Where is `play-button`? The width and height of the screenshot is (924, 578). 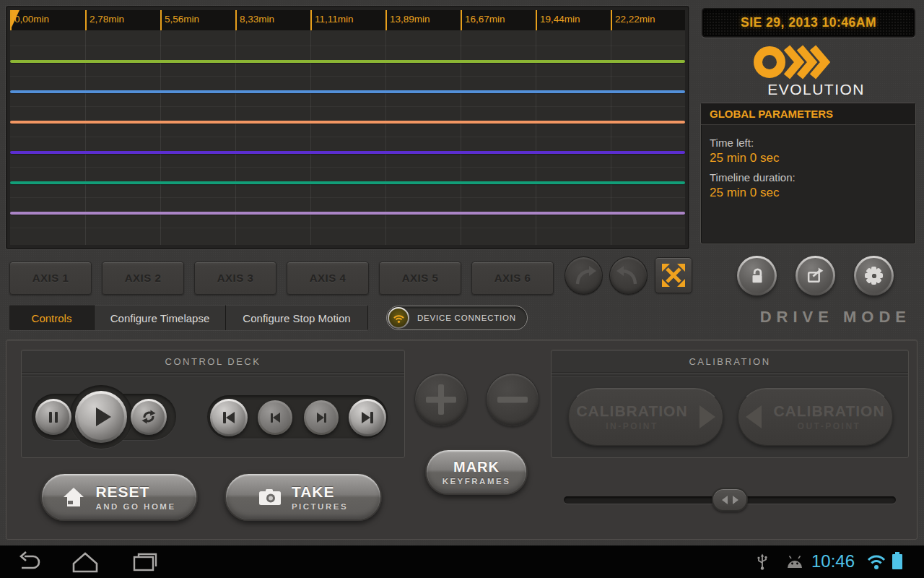
play-button is located at coordinates (101, 417).